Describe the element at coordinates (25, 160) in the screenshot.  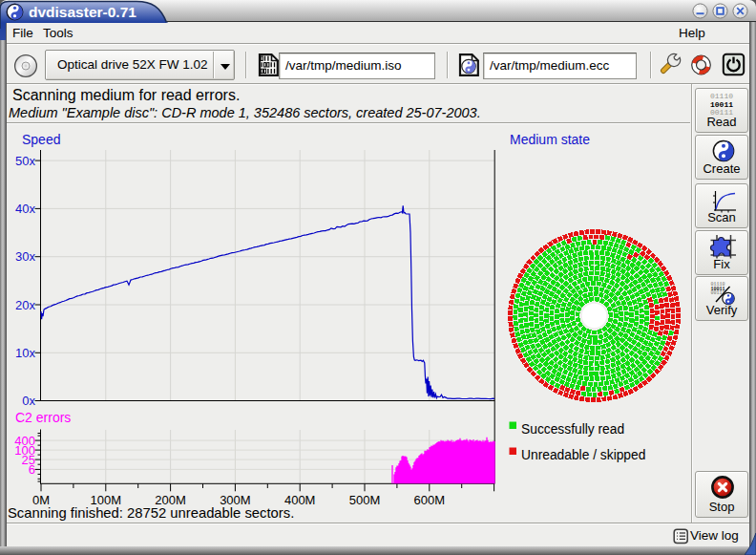
I see `svg-text: 50x` at that location.